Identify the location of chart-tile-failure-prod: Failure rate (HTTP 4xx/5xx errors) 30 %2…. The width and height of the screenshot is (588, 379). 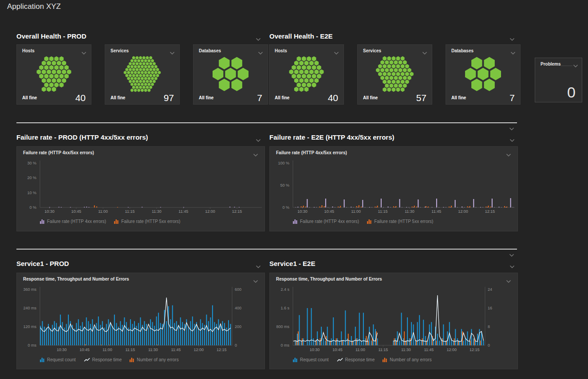
(141, 189).